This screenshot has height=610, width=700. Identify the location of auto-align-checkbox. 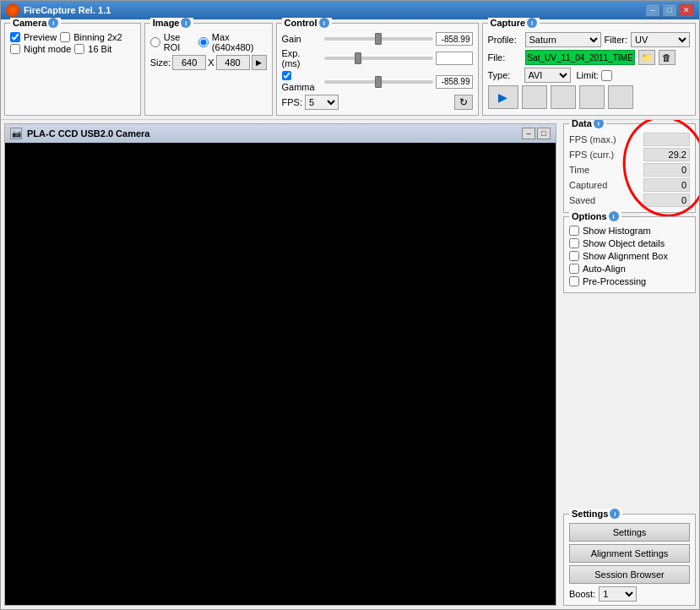
(574, 269).